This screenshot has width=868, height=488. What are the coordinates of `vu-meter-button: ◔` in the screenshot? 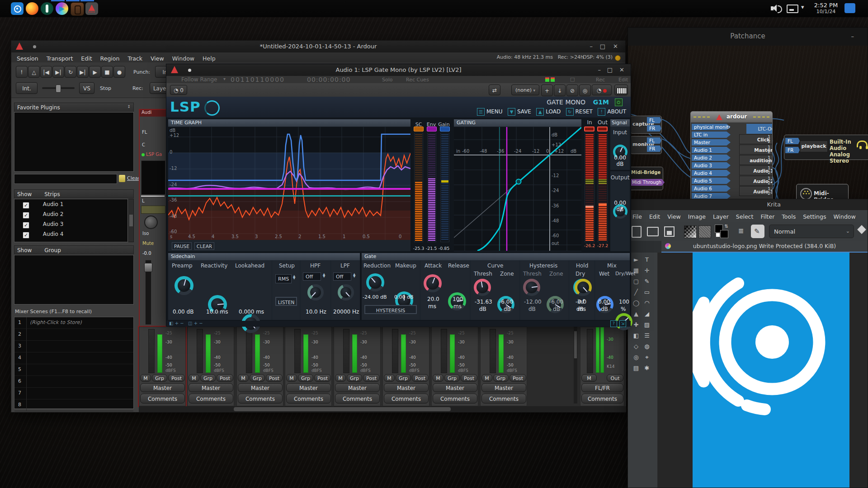 It's located at (602, 90).